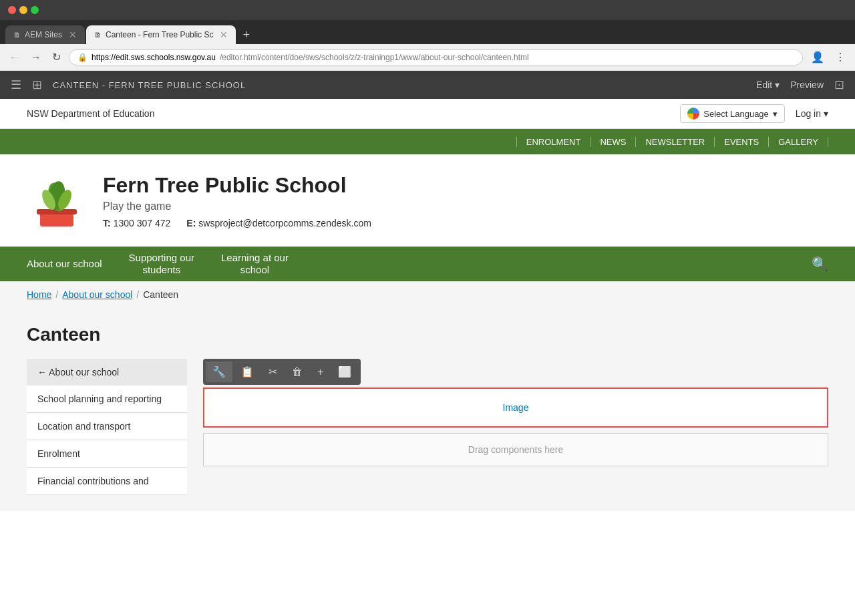  Describe the element at coordinates (12, 10) in the screenshot. I see `close-dot` at that location.